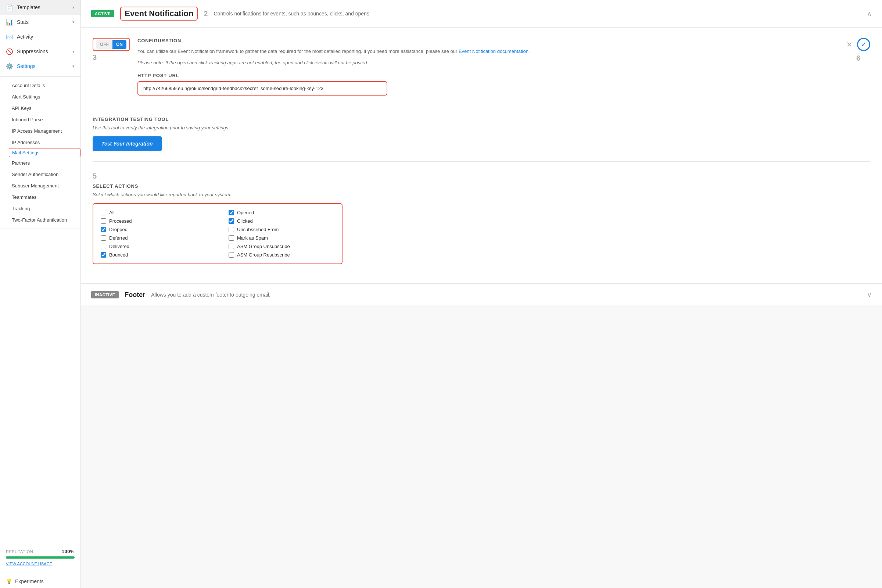  Describe the element at coordinates (40, 163) in the screenshot. I see `sidebar-item-partners: Partners` at that location.